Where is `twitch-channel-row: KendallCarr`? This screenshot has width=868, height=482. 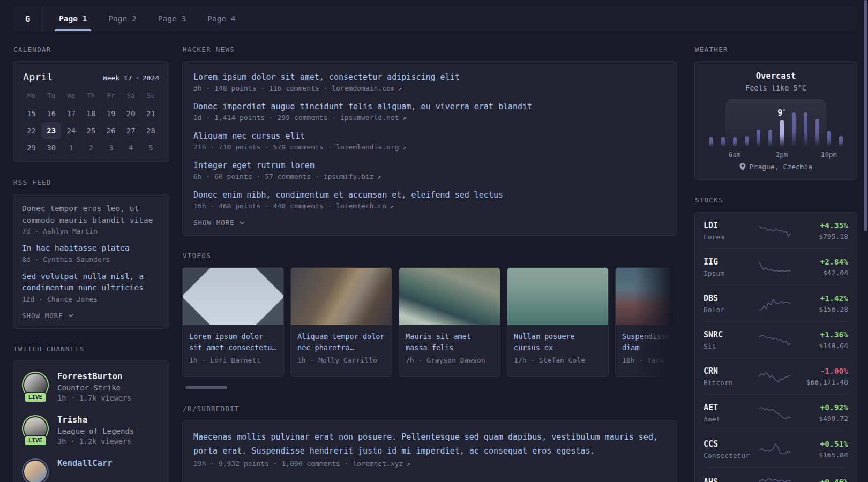 twitch-channel-row: KendallCarr is located at coordinates (91, 470).